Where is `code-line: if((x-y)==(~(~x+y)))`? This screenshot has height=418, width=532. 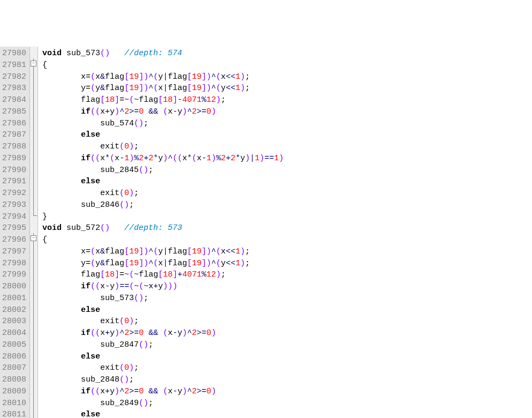
code-line: if((x-y)==(~(~x+y))) is located at coordinates (163, 287).